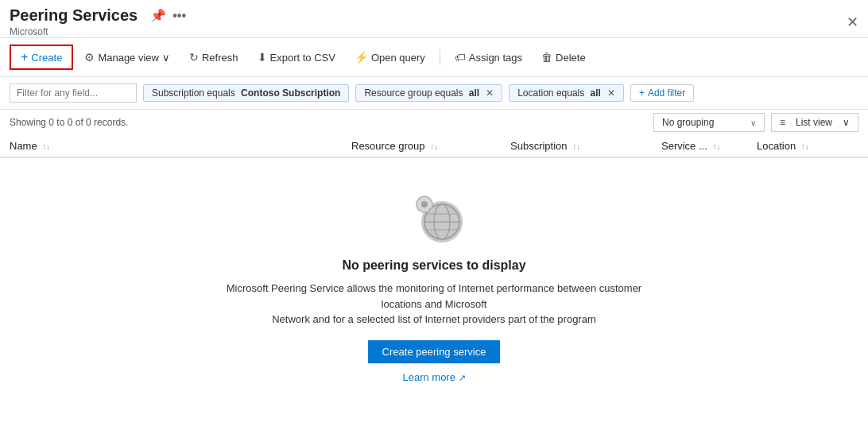  What do you see at coordinates (73, 16) in the screenshot?
I see `page-title: Peering Services` at bounding box center [73, 16].